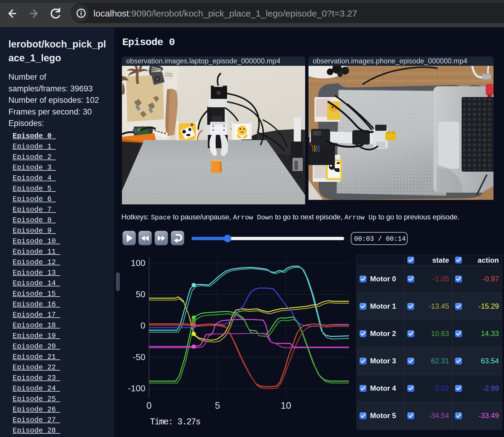 The image size is (504, 437). What do you see at coordinates (139, 357) in the screenshot?
I see `svg-text: -50` at bounding box center [139, 357].